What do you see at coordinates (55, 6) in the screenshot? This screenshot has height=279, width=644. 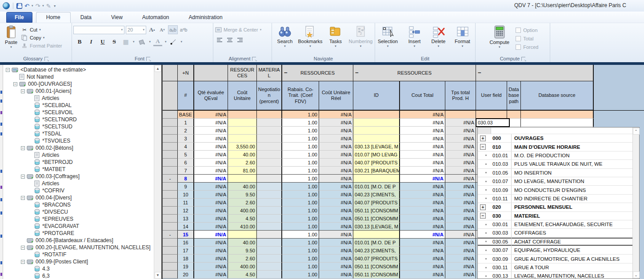 I see `customize-quick-access-icon: ▼` at bounding box center [55, 6].